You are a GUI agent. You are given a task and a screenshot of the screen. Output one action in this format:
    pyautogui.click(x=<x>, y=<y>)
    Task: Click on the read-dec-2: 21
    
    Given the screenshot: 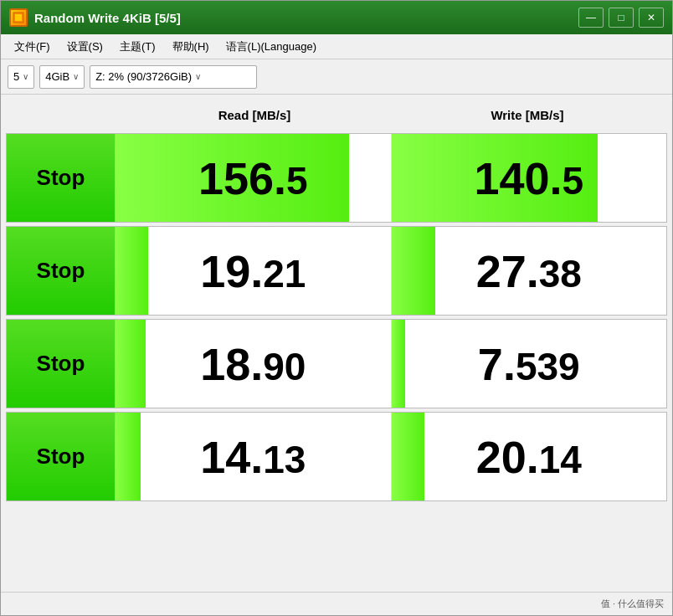 What is the action you would take?
    pyautogui.click(x=285, y=274)
    